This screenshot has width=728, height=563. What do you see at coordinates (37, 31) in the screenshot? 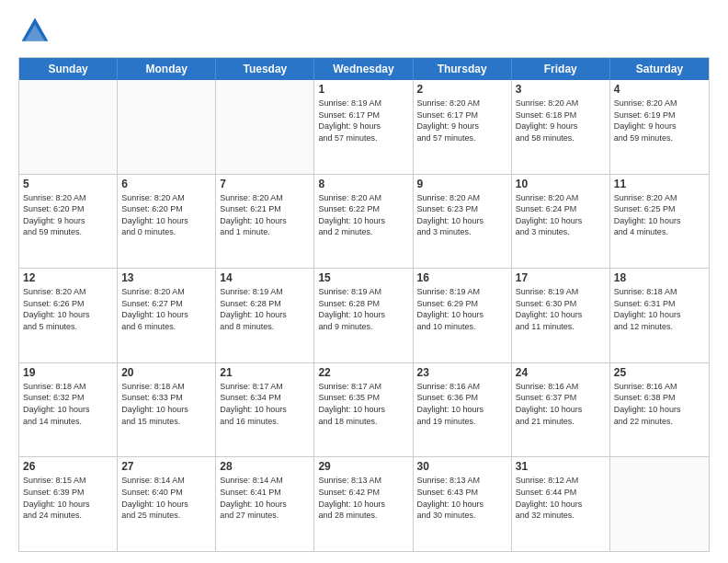
I see `logo` at bounding box center [37, 31].